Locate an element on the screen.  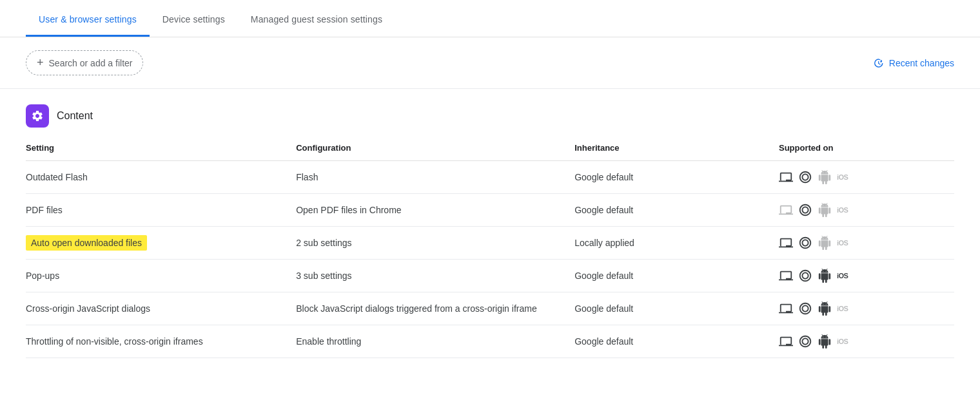
section-header: Content is located at coordinates (490, 116).